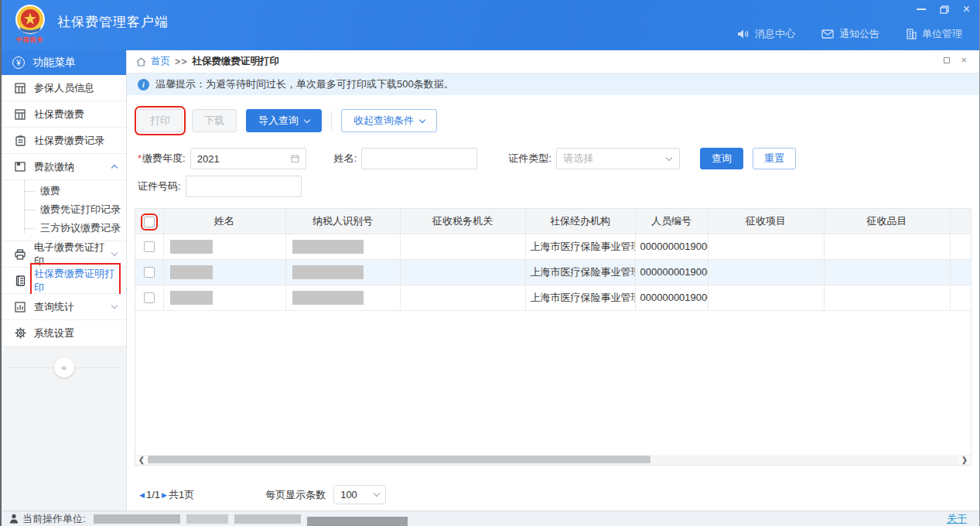 The width and height of the screenshot is (980, 526). Describe the element at coordinates (921, 9) in the screenshot. I see `minimize-button` at that location.